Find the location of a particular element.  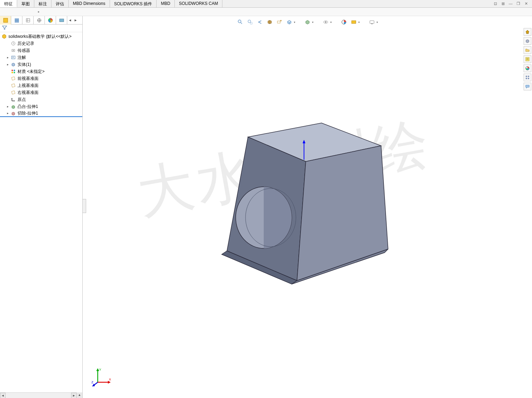

task-open-icon is located at coordinates (527, 50).